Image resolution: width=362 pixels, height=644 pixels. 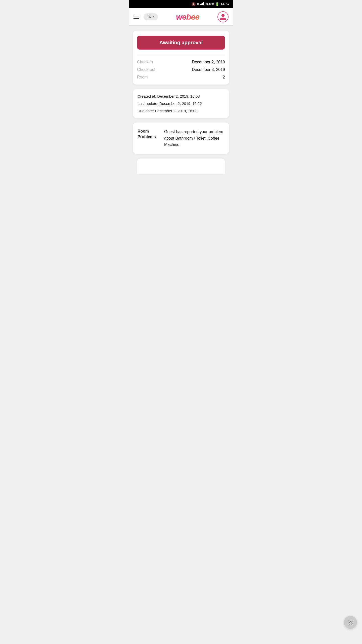 What do you see at coordinates (223, 17) in the screenshot?
I see `user-avatar` at bounding box center [223, 17].